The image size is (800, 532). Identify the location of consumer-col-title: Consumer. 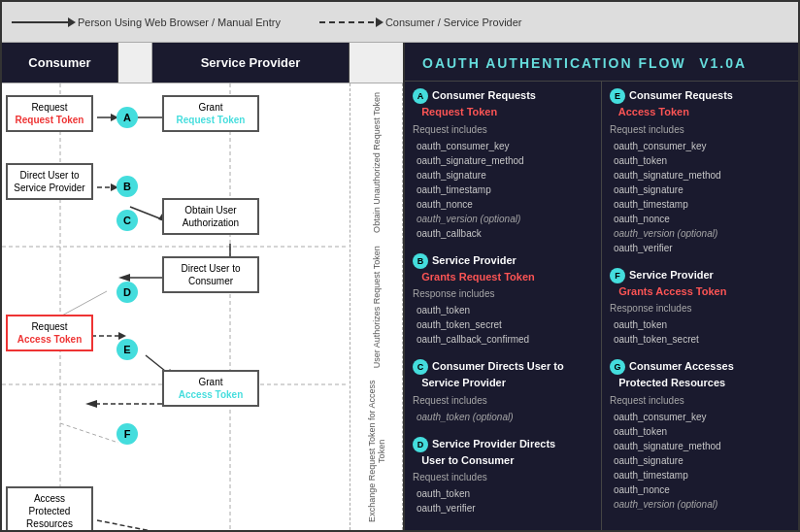
(60, 62).